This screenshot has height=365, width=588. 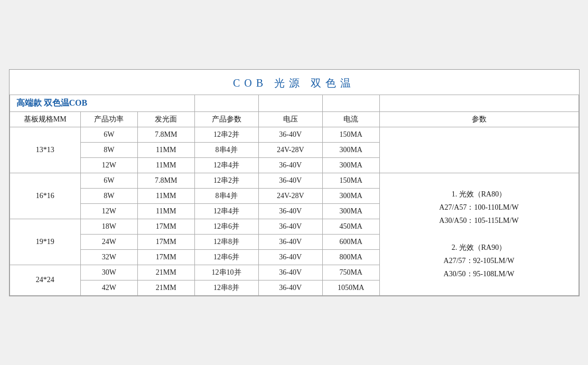 I want to click on cell-power: 30W, so click(x=109, y=273).